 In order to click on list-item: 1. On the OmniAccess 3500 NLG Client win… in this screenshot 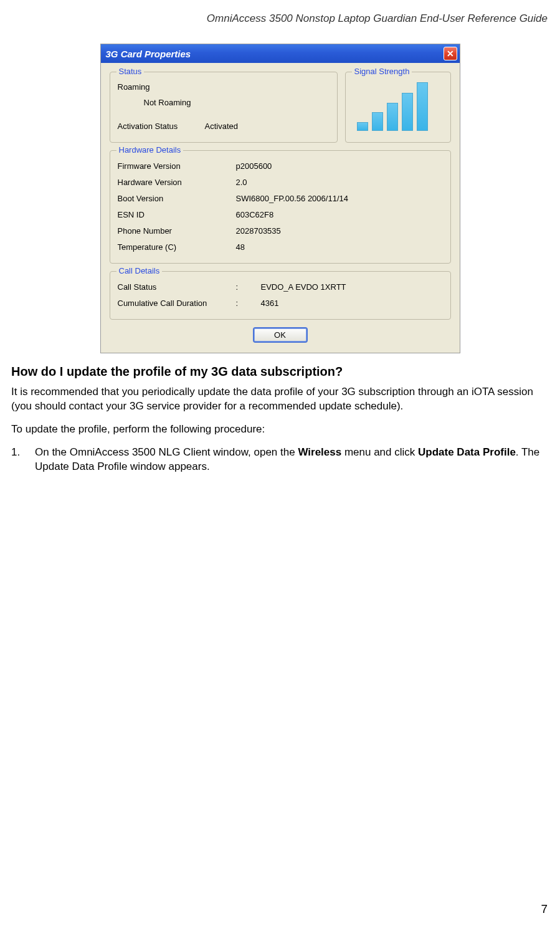, I will do `click(280, 460)`.